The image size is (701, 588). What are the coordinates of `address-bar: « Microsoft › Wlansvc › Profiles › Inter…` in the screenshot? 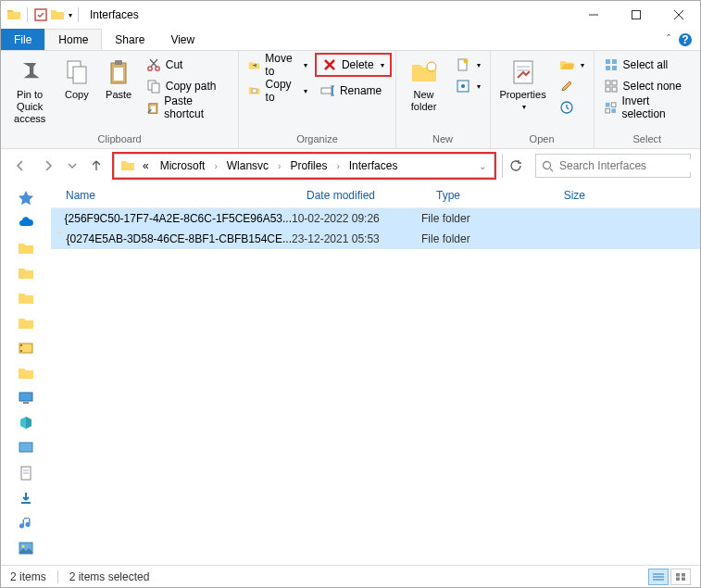 It's located at (304, 166).